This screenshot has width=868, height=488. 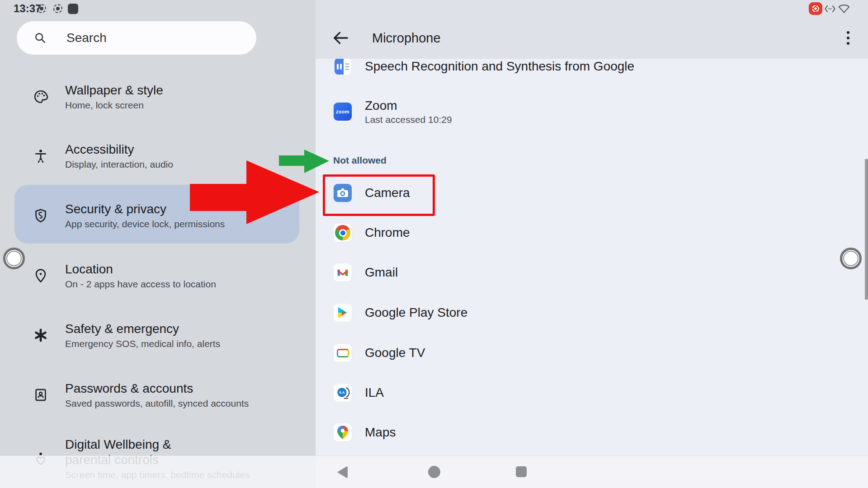 I want to click on sidebar-item-title: Location, so click(x=141, y=269).